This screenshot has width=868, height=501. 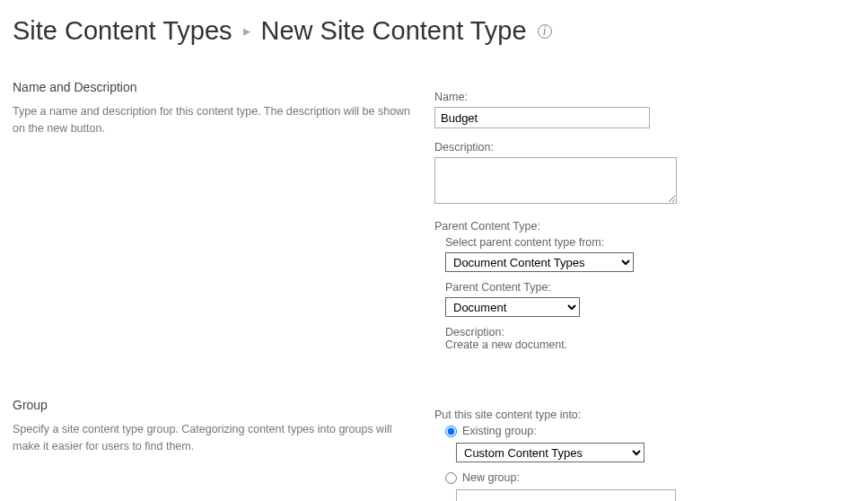 What do you see at coordinates (644, 415) in the screenshot?
I see `put-into-label: Put this site content type into:` at bounding box center [644, 415].